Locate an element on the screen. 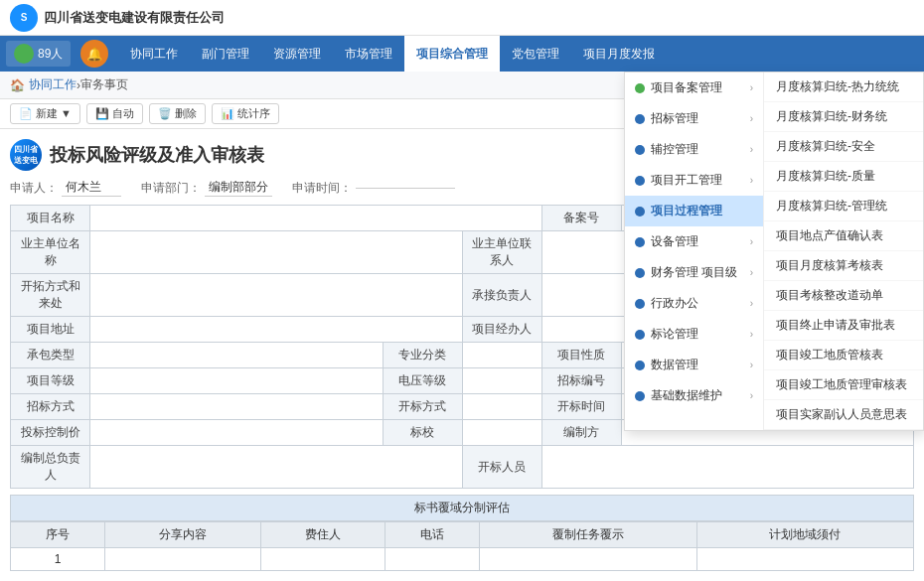 The image size is (924, 581). detail-row: 1 is located at coordinates (463, 560).